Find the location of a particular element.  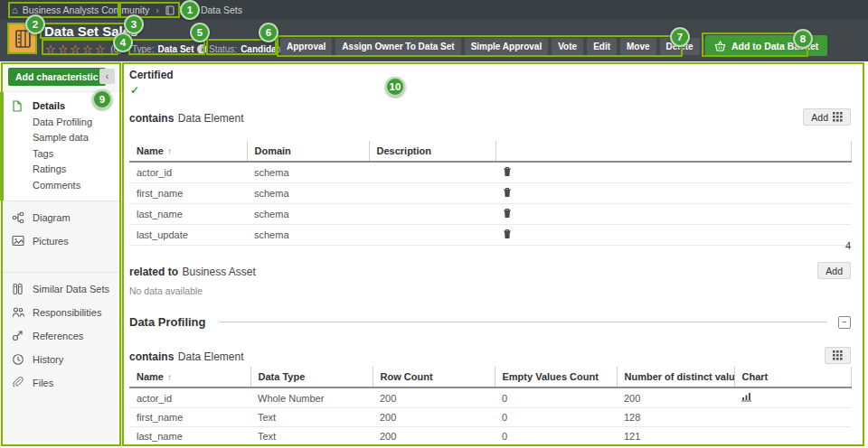

table-options-button is located at coordinates (837, 356).